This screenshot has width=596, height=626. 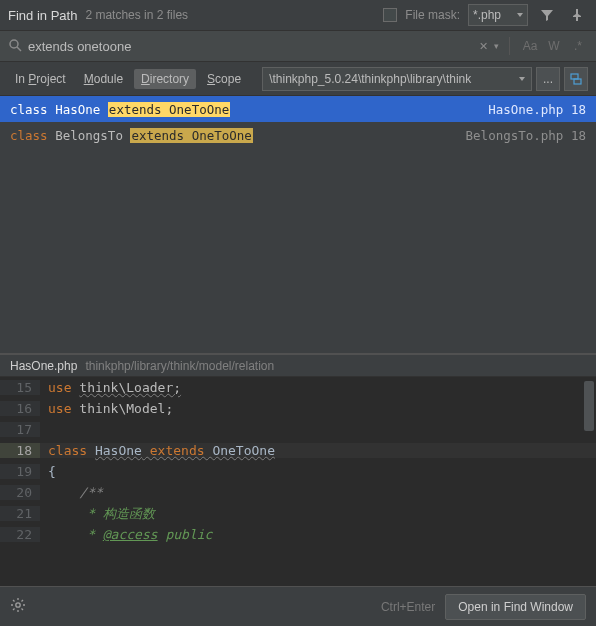 I want to click on dialog-header: Find in Path 2 matches in 2 files File m…, so click(x=298, y=15).